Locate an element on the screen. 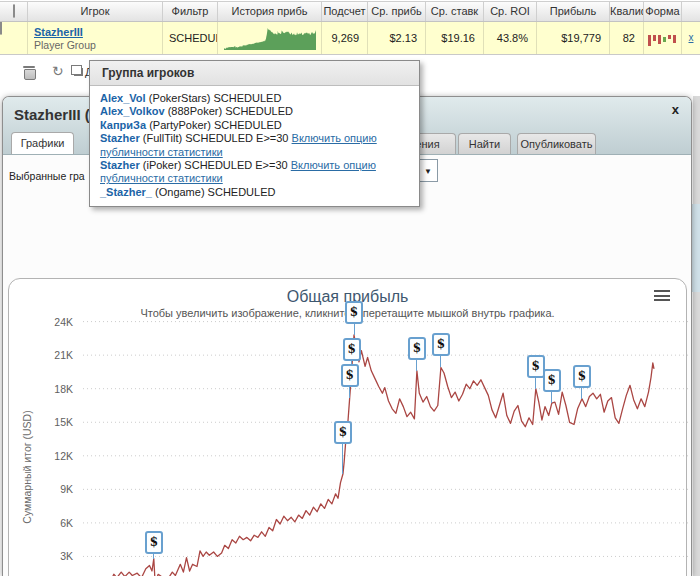 The image size is (700, 576). y-tick-label: 18K is located at coordinates (53, 389).